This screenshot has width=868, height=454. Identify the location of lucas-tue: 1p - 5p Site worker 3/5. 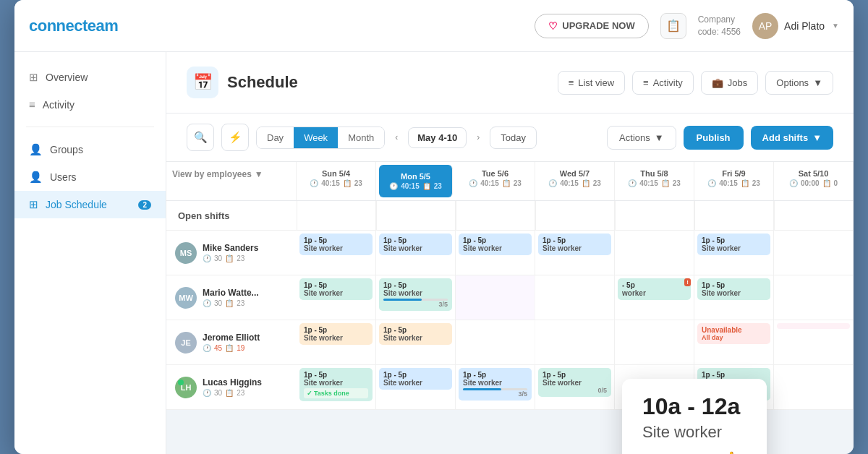
(495, 387).